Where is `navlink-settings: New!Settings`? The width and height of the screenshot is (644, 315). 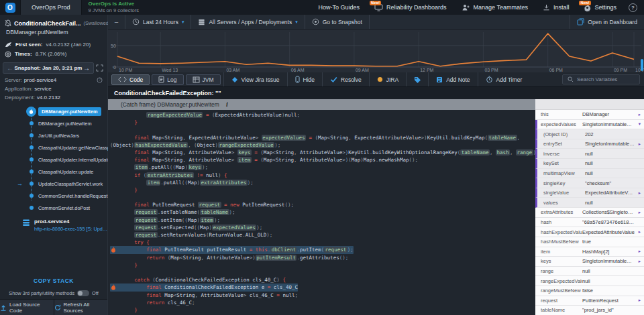 navlink-settings: New!Settings is located at coordinates (600, 8).